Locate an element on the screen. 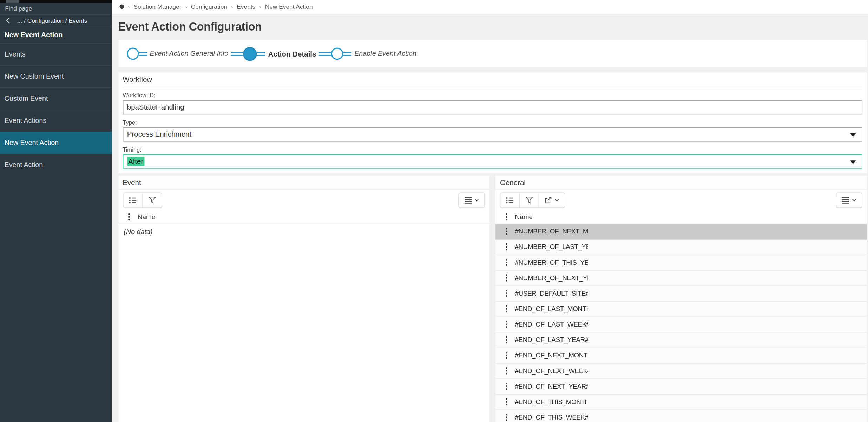 This screenshot has width=868, height=422. type-select: Process Enrichment is located at coordinates (492, 134).